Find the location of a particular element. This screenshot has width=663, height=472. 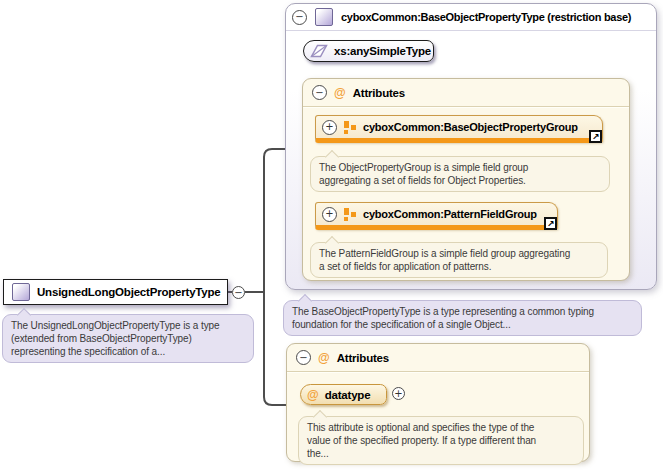

attribute-group-patternfieldgroup: + cyboxCommon:PatternFieldGroup is located at coordinates (436, 216).